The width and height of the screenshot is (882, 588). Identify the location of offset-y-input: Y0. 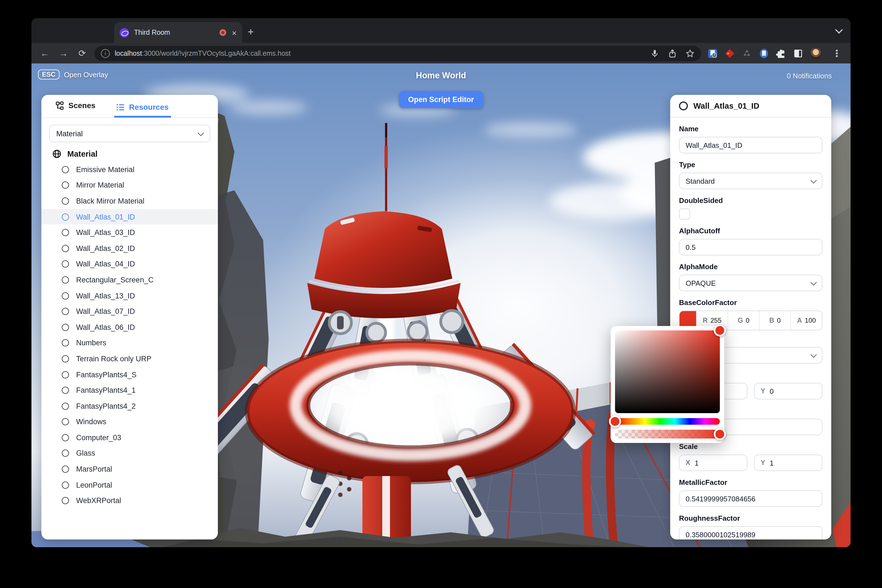
(788, 391).